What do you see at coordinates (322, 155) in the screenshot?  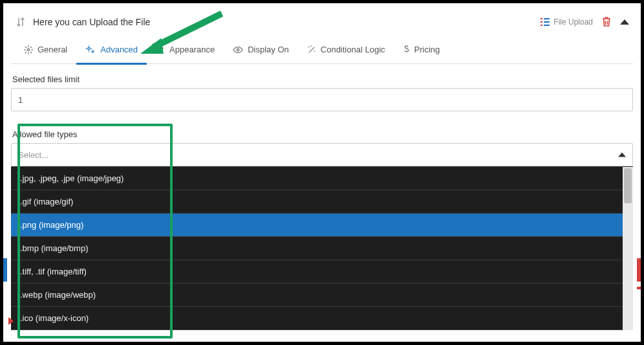 I see `allowed-types-select: Select...` at bounding box center [322, 155].